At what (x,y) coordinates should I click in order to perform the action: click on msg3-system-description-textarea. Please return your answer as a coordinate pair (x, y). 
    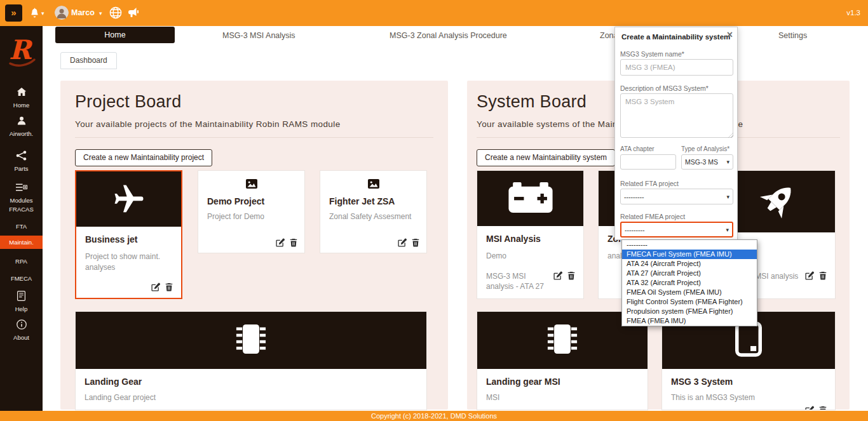
    Looking at the image, I should click on (677, 116).